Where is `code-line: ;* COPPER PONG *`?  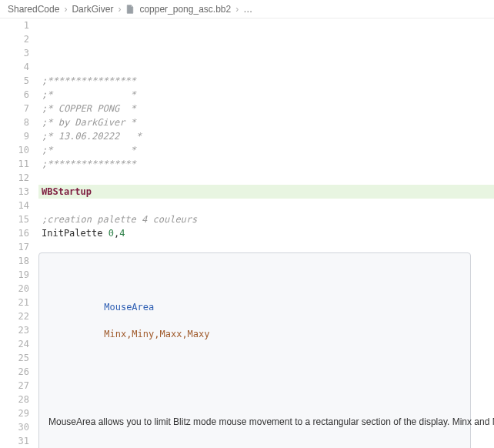
code-line: ;* COPPER PONG * is located at coordinates (268, 109).